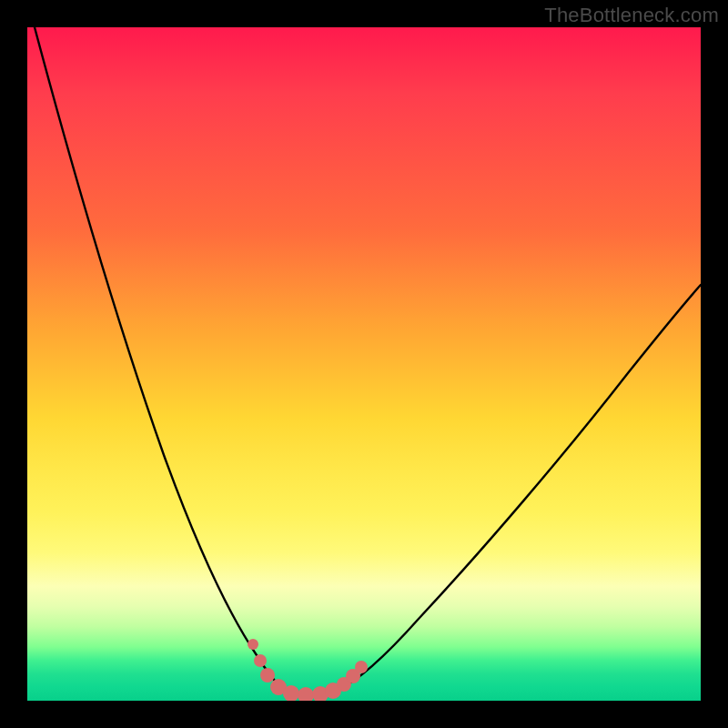  What do you see at coordinates (632, 15) in the screenshot?
I see `watermark-text: TheBottleneck.com` at bounding box center [632, 15].